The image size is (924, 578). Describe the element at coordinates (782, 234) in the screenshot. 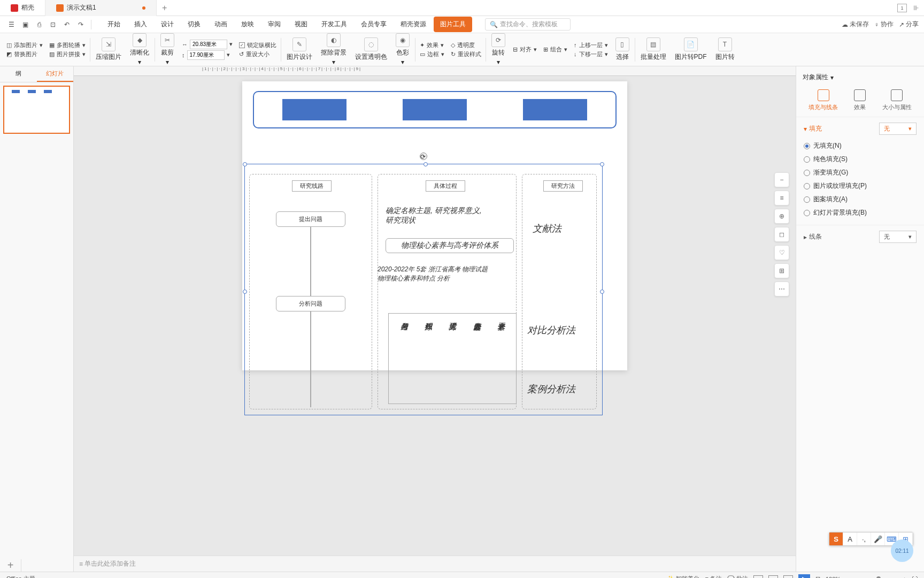

I see `crop-tool-button: ◻` at that location.